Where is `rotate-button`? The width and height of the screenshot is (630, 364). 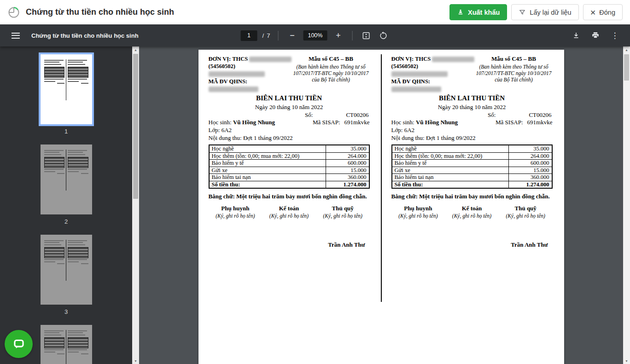 rotate-button is located at coordinates (383, 35).